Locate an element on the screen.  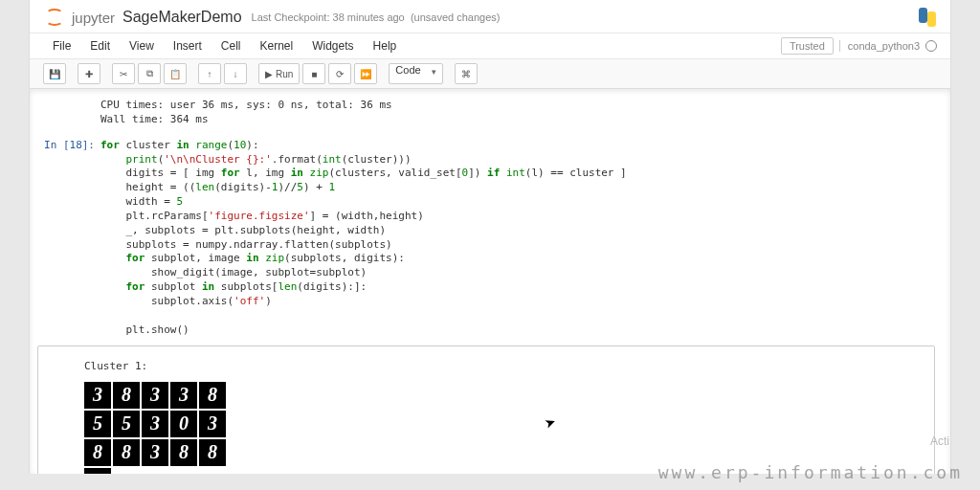
digit-image: 9 is located at coordinates (98, 471).